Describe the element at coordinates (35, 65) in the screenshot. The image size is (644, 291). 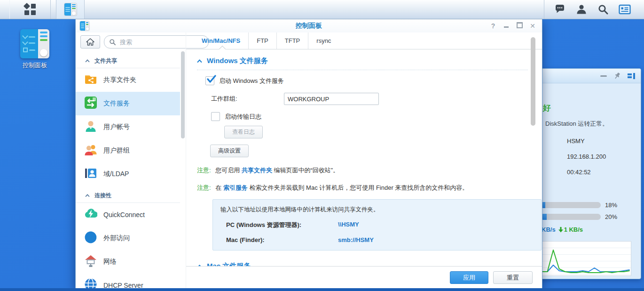
I see `desktop-icon-label: 控制面板` at that location.